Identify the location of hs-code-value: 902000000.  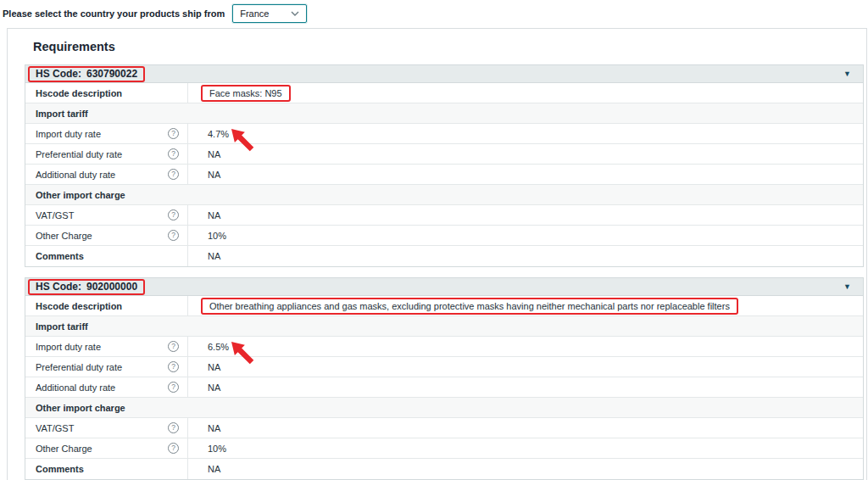
(112, 287).